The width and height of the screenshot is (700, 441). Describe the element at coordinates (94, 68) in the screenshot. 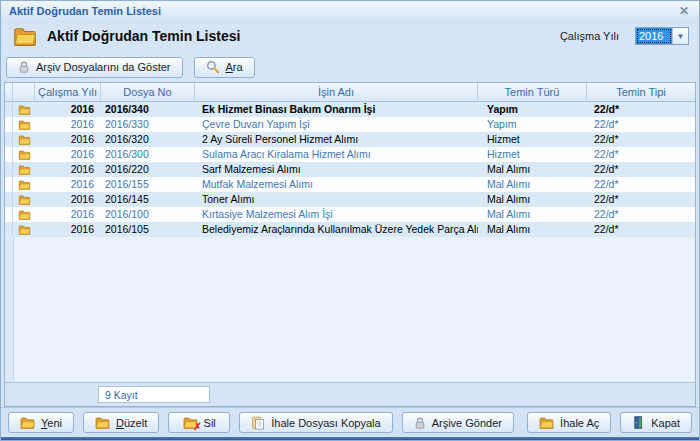

I see `show-archive-button: Arşiv Dosyalarını da Göster` at that location.